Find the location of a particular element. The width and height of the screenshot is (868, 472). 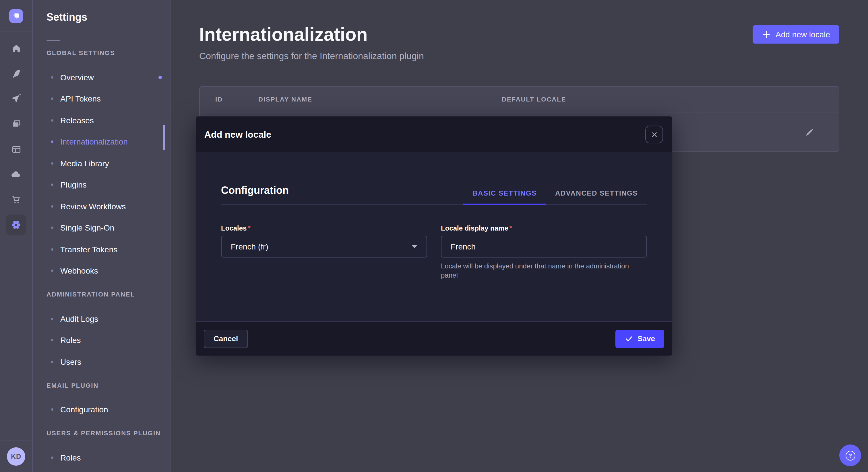

save-button: Save is located at coordinates (640, 339).